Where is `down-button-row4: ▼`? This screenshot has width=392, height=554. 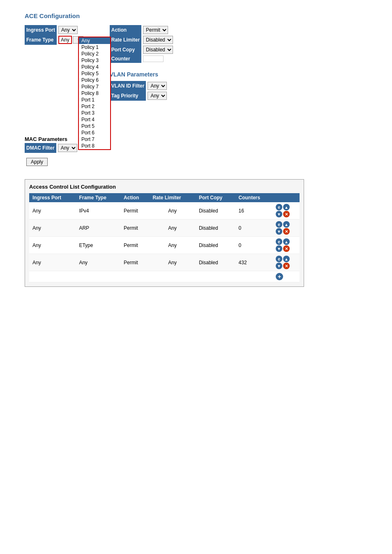 down-button-row4: ▼ is located at coordinates (279, 266).